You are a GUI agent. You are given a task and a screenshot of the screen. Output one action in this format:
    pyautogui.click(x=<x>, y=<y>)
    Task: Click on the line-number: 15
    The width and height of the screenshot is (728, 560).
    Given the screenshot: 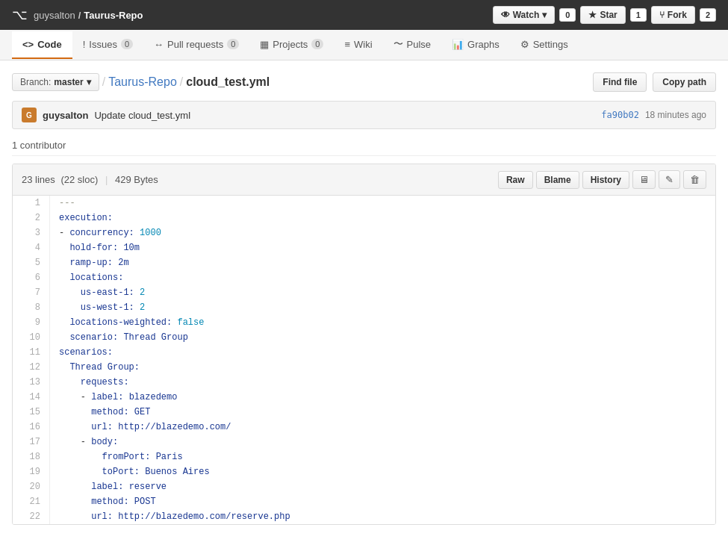 What is the action you would take?
    pyautogui.click(x=31, y=412)
    